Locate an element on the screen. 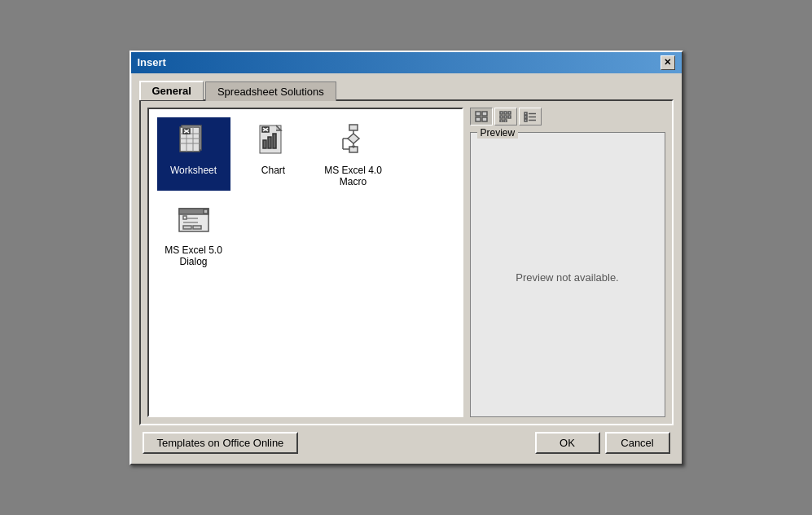  preview-legend: Preview is located at coordinates (498, 133).